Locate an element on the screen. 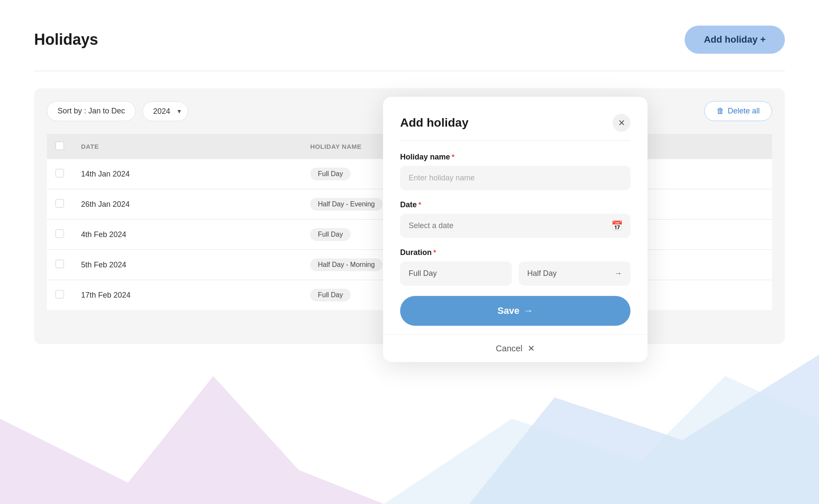 The image size is (819, 504). save-arrow-icon: → is located at coordinates (529, 311).